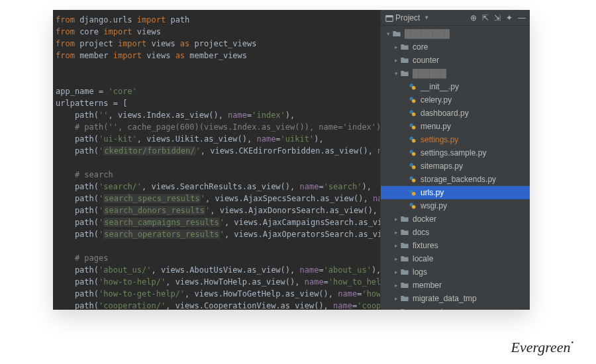  Describe the element at coordinates (456, 153) in the screenshot. I see `tree-file: settings.sample.py` at that location.